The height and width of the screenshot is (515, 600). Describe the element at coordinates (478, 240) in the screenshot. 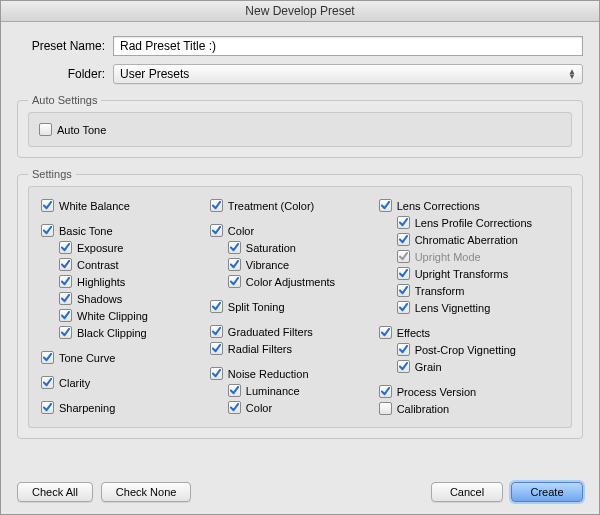

I see `chromatic-aberration-checkbox: Chromatic Aberration` at that location.